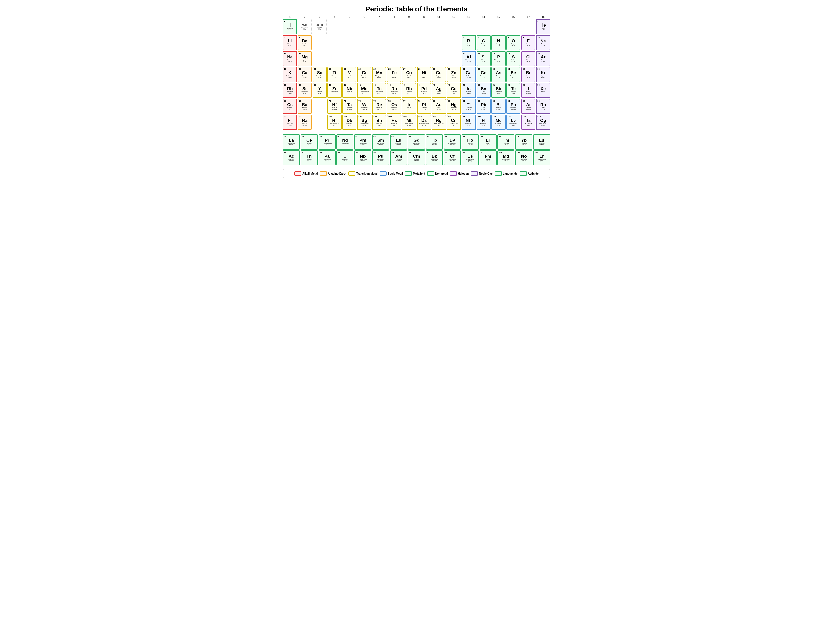 This screenshot has height=644, width=833. Describe the element at coordinates (320, 17) in the screenshot. I see `col-header-3: 3` at that location.